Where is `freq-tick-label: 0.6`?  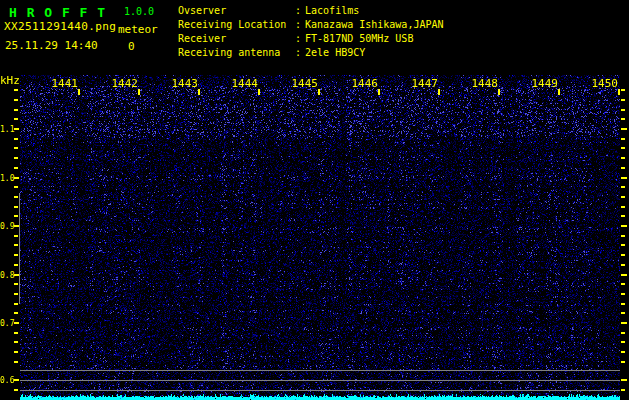
freq-tick-label: 0.6 is located at coordinates (6, 381).